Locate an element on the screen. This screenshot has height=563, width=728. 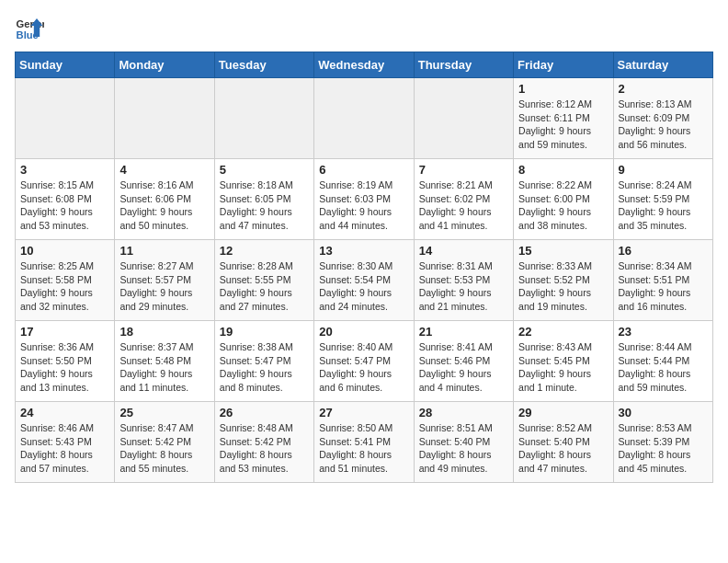
day-info: Sunrise: 8:30 AM Sunset: 5:54 PM Dayligh… is located at coordinates (364, 287).